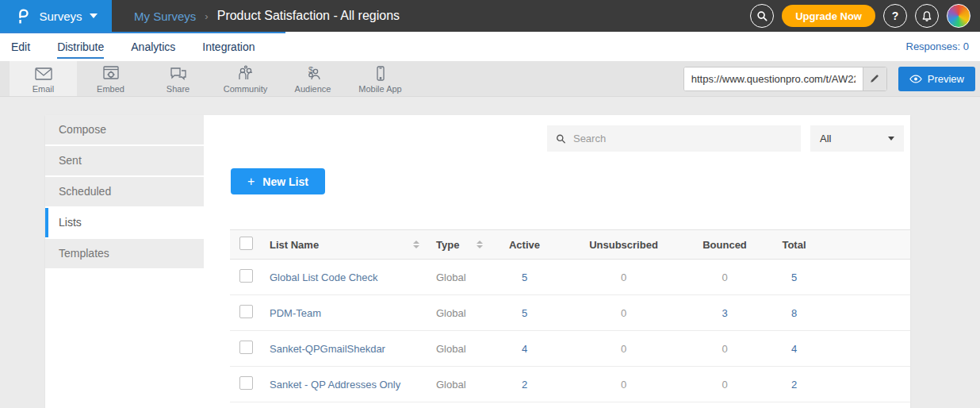 The image size is (980, 408). I want to click on col-type-label: Type, so click(447, 244).